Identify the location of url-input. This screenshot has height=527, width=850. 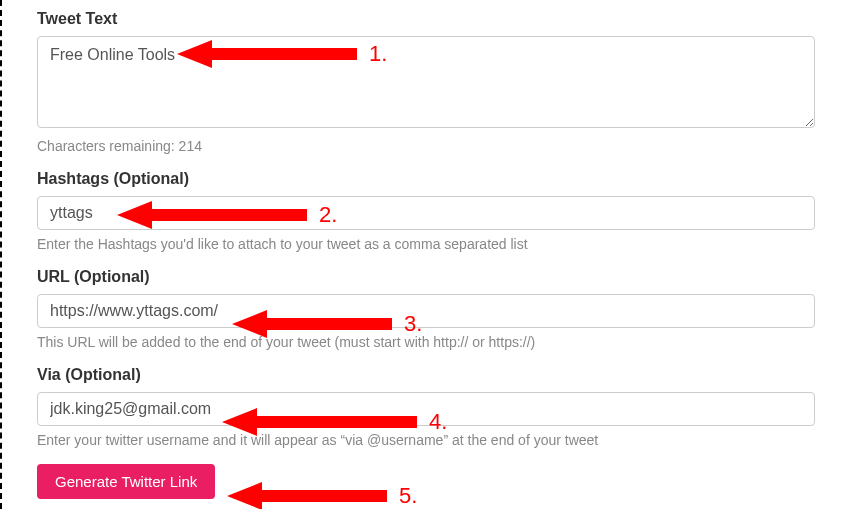
(426, 311).